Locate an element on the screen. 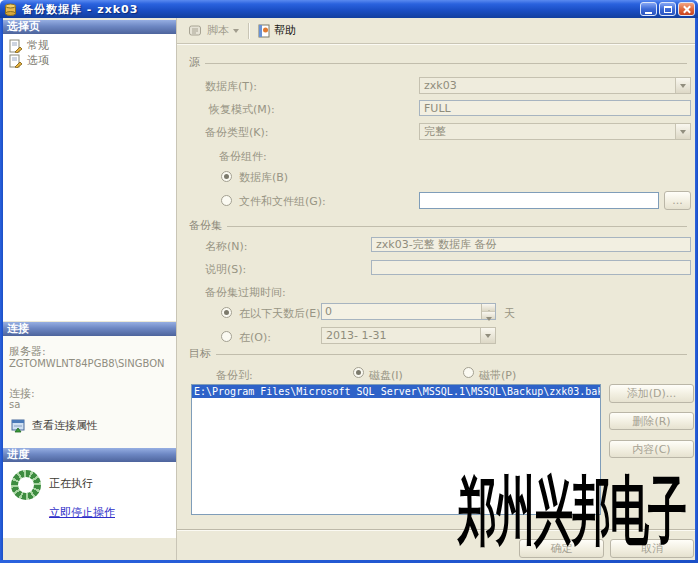 The width and height of the screenshot is (698, 563). progress-panel: 正在执行 立即停止操作 is located at coordinates (90, 500).